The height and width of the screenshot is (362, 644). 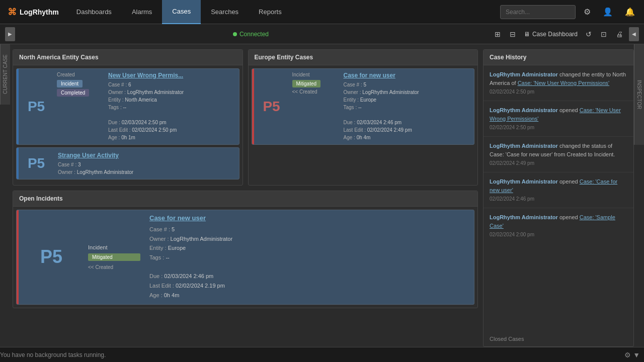 I want to click on case-priority-1: P5, so click(x=36, y=107).